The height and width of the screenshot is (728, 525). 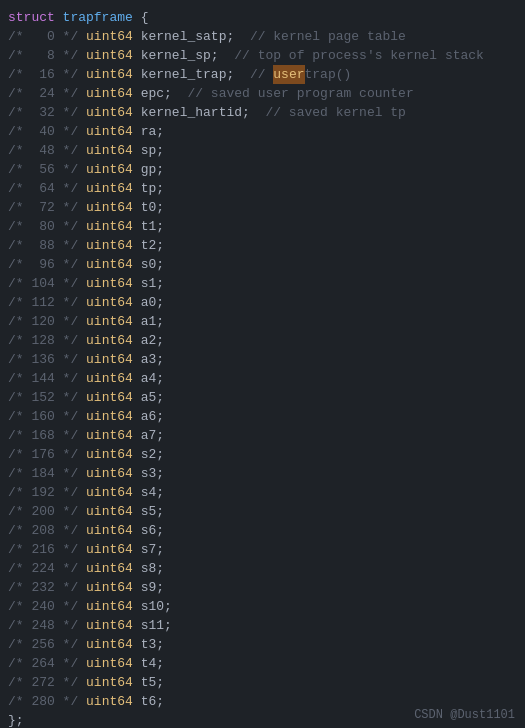 I want to click on field-line: /* 136 */ uint64 a3;, so click(x=262, y=360).